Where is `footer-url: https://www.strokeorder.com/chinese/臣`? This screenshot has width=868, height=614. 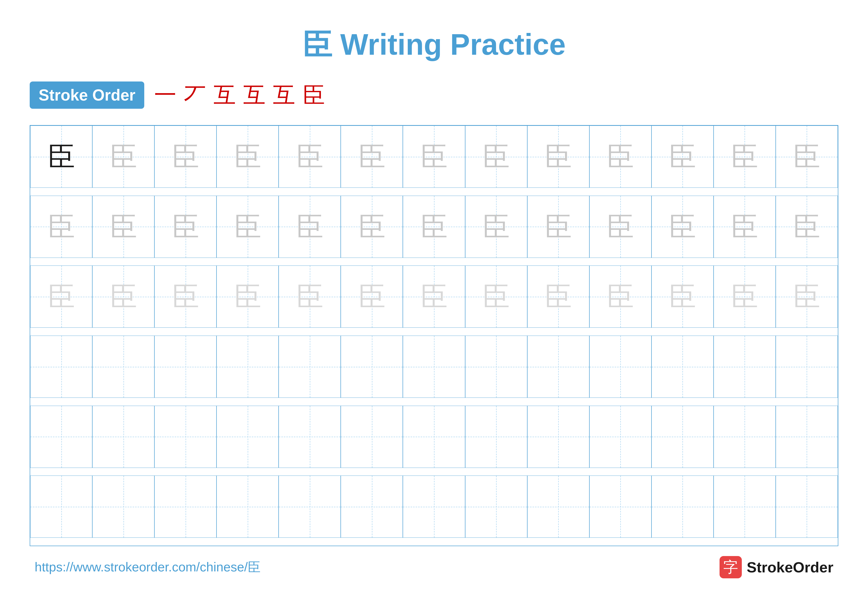
footer-url: https://www.strokeorder.com/chinese/臣 is located at coordinates (147, 567).